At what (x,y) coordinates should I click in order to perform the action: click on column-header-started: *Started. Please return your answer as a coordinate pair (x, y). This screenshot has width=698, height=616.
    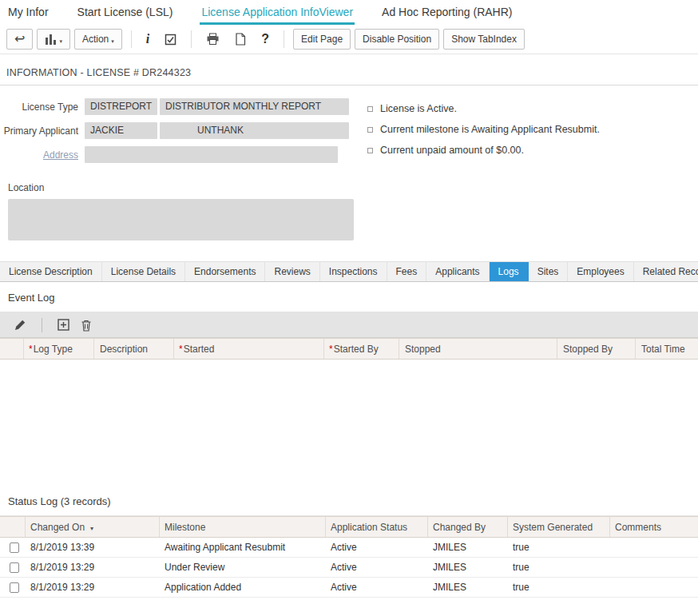
    Looking at the image, I should click on (249, 348).